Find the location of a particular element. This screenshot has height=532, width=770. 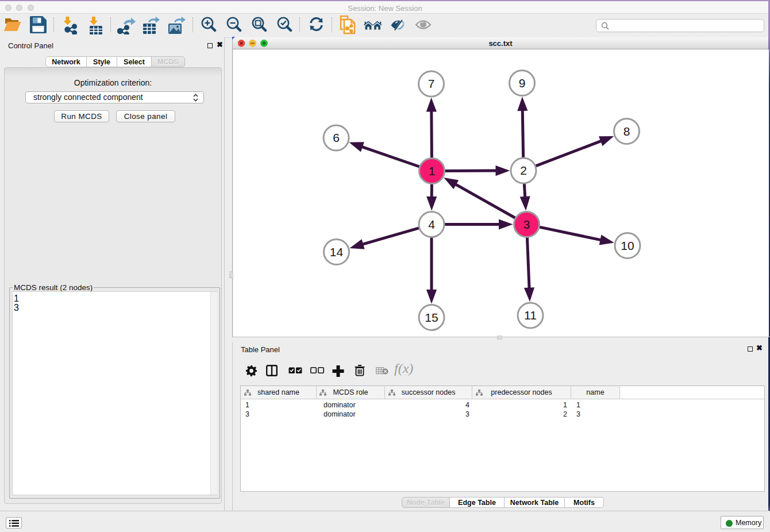

svg-text: 1 is located at coordinates (432, 171).